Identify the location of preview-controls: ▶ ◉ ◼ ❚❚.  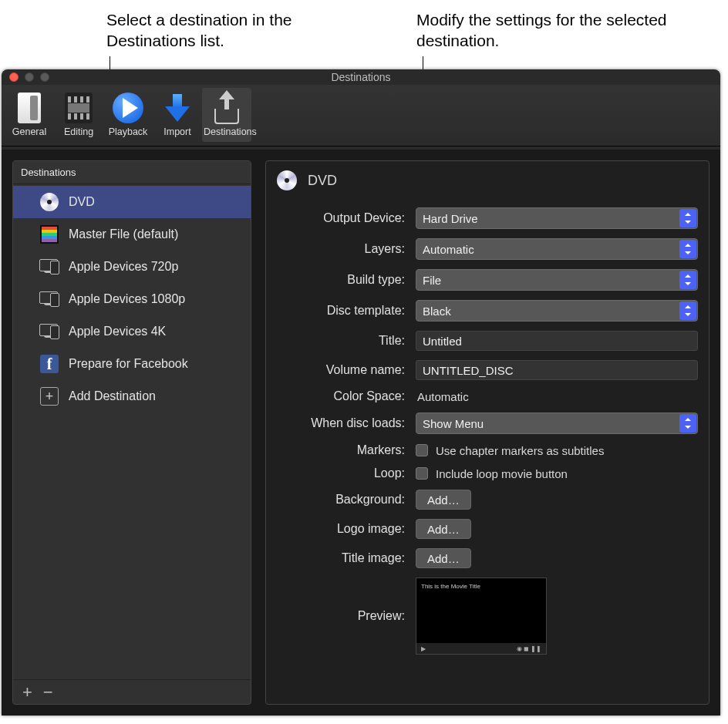
(481, 648).